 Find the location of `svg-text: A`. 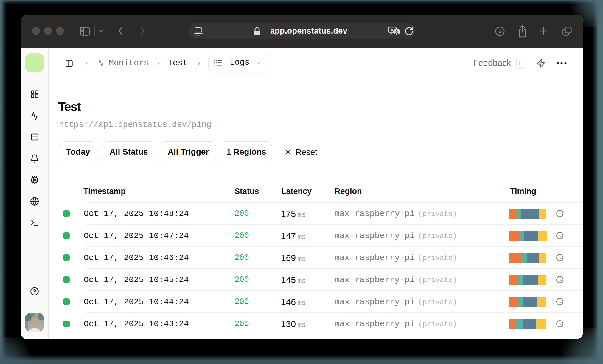

svg-text: A is located at coordinates (392, 30).